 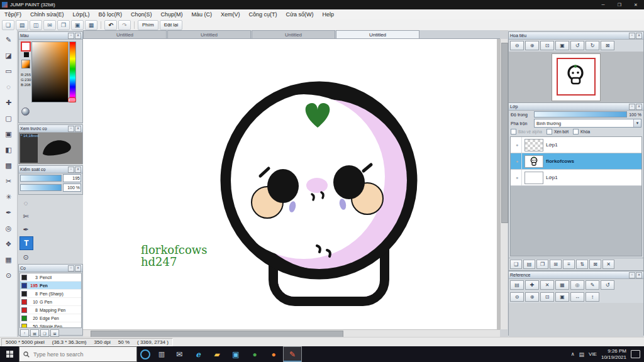 I want to click on undo-button: ↶, so click(x=111, y=25).